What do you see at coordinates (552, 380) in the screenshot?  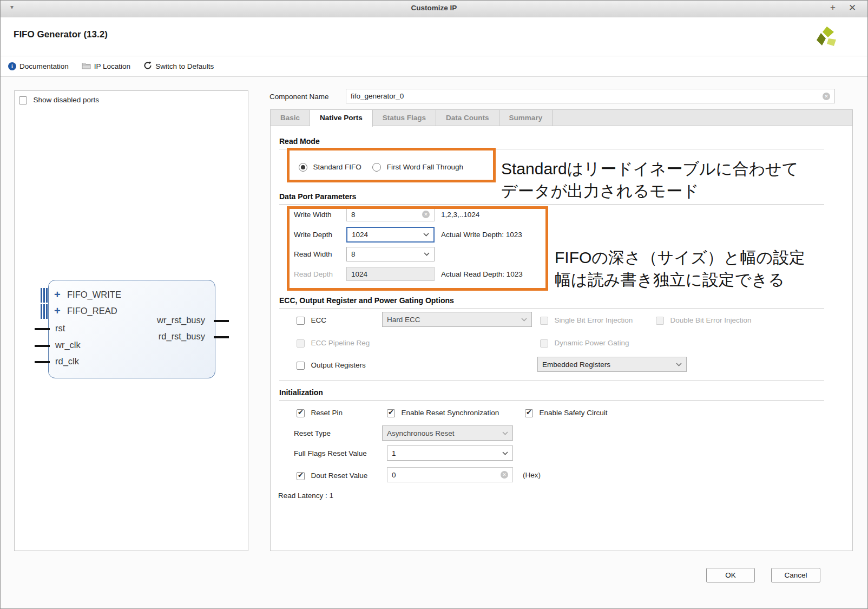 I see `section-divider` at bounding box center [552, 380].